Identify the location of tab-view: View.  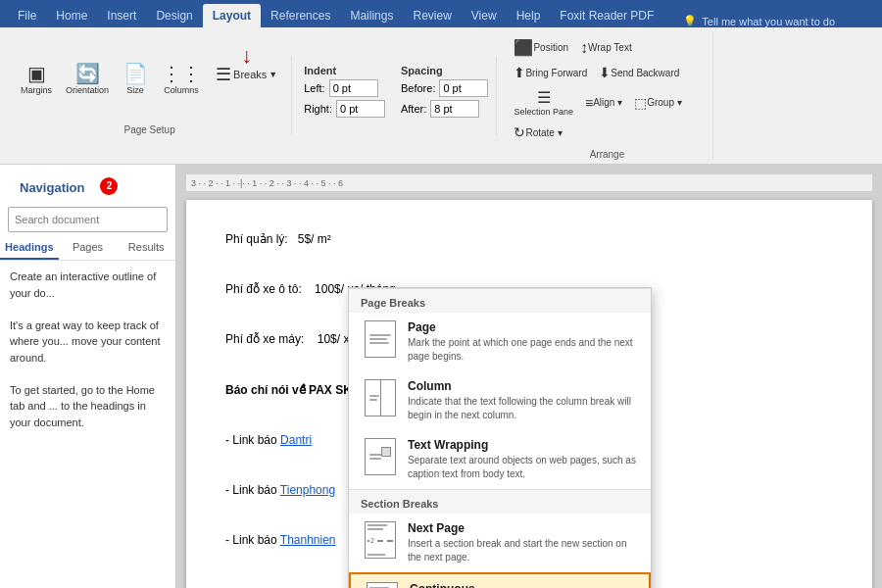
(484, 16).